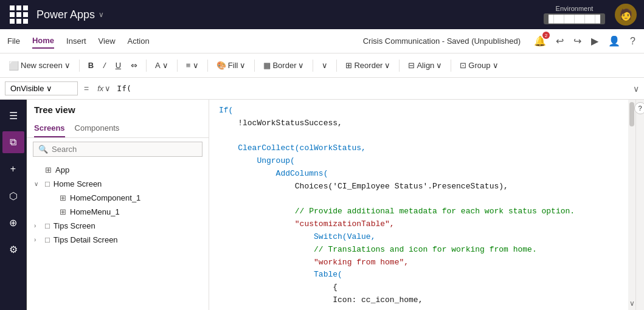  What do you see at coordinates (43, 41) in the screenshot?
I see `menu-home: Home` at bounding box center [43, 41].